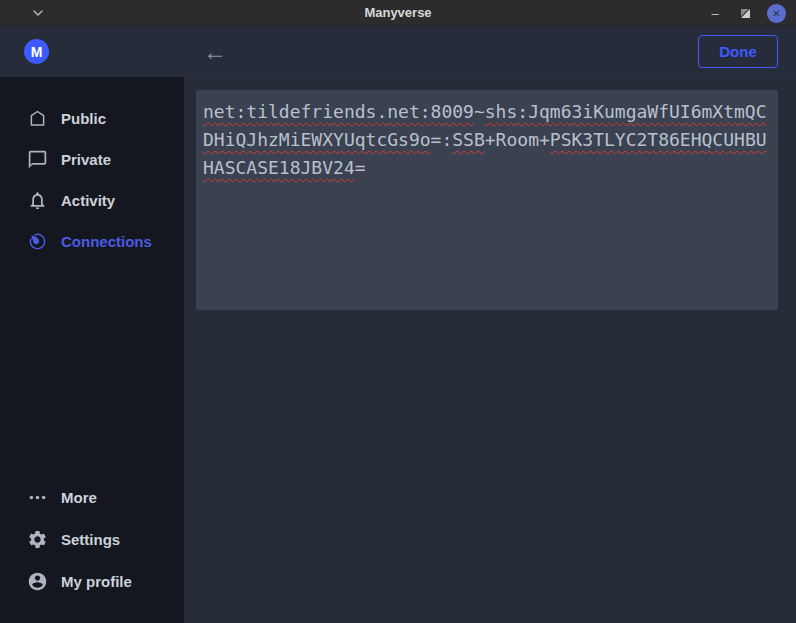 Image resolution: width=796 pixels, height=623 pixels. I want to click on app-header: M ← Done, so click(398, 52).